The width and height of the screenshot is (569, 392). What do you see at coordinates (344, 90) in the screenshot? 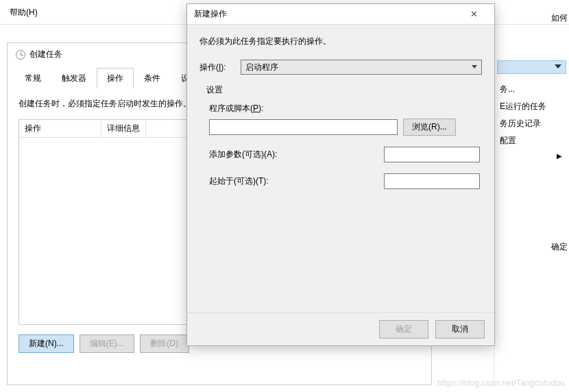
I see `settings-section-label: 设置` at bounding box center [344, 90].